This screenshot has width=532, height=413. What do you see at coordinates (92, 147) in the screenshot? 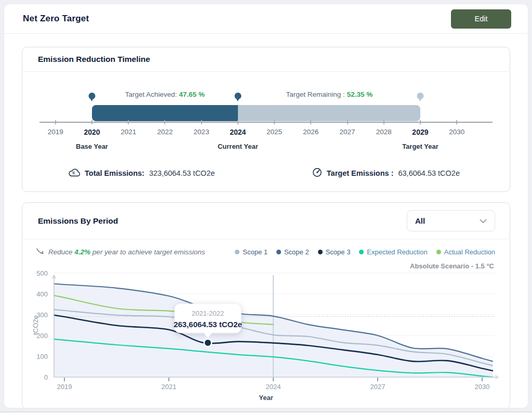
I see `base-year-label: Base Year` at bounding box center [92, 147].